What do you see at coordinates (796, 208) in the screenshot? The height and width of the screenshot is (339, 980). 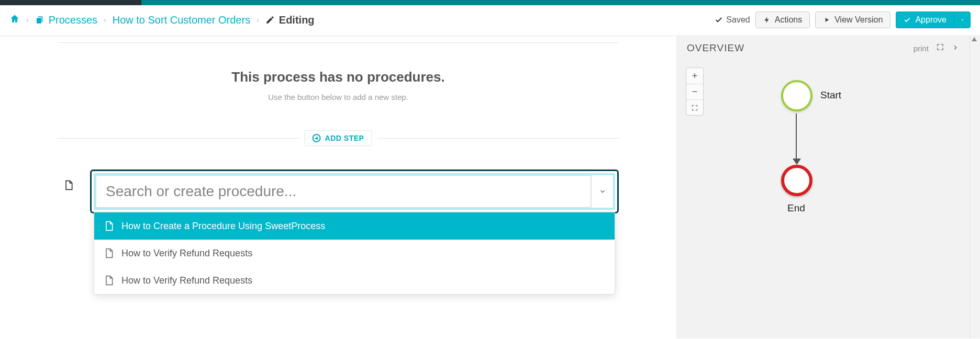 I see `end-node-label: End` at bounding box center [796, 208].